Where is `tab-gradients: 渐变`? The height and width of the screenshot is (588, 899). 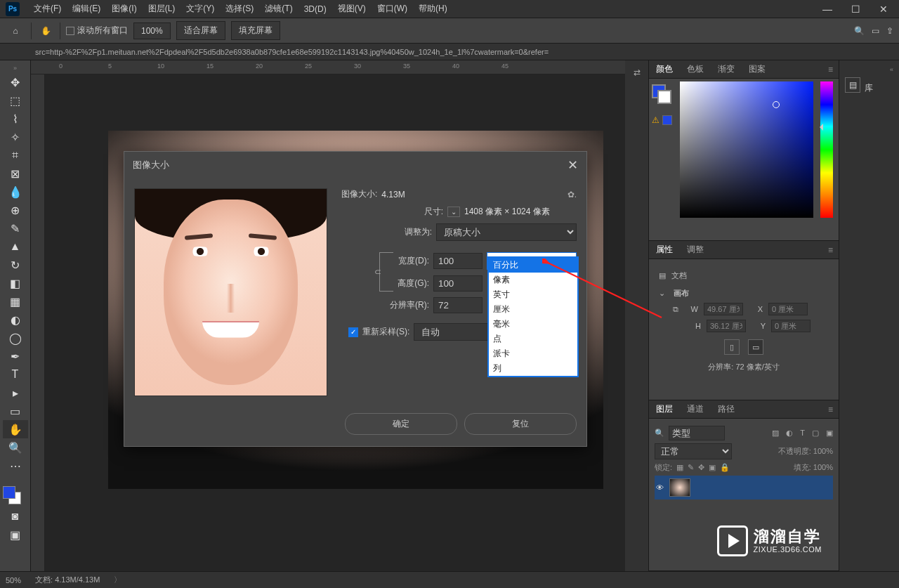 tab-gradients: 渐变 is located at coordinates (726, 69).